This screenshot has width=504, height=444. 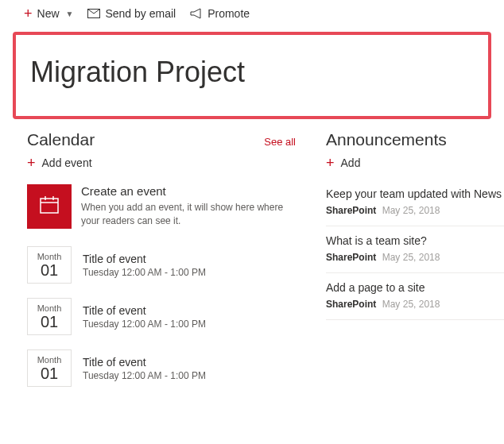 What do you see at coordinates (255, 72) in the screenshot?
I see `page-title: Migration Project` at bounding box center [255, 72].